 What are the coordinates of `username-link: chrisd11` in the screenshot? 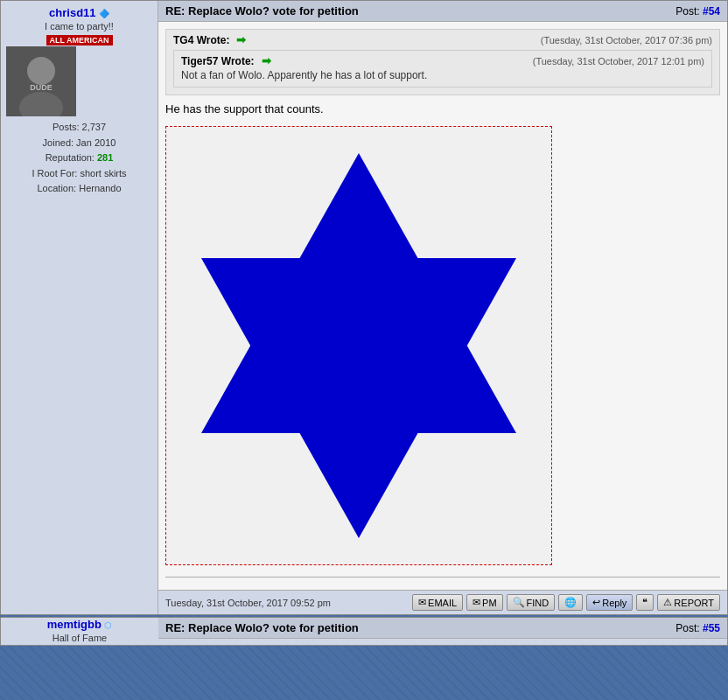 It's located at (72, 12).